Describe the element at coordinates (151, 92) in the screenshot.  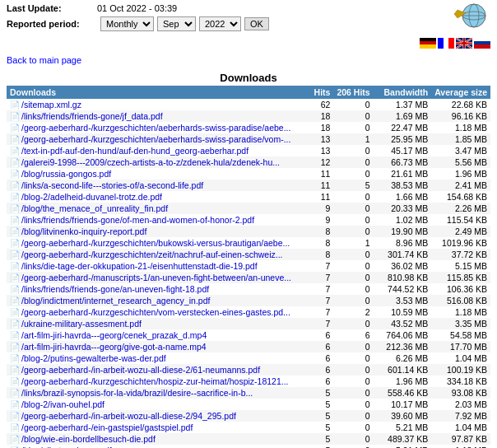
I see `col-header-downloads: Downloads` at that location.